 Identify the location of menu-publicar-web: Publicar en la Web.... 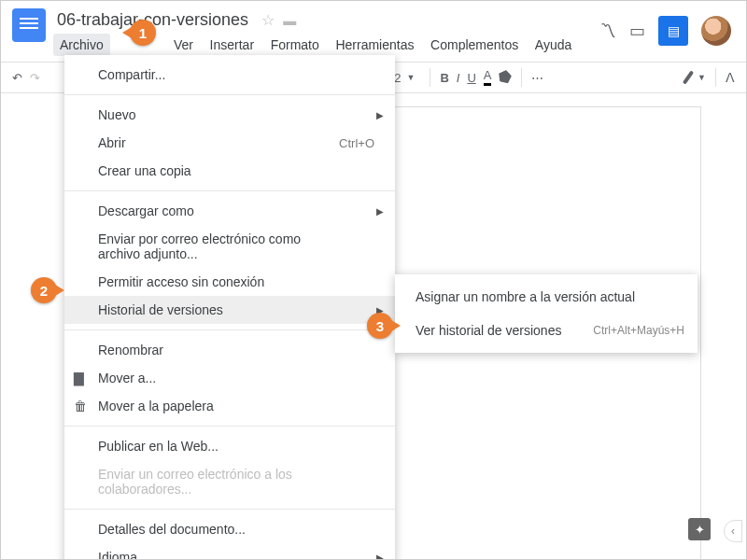
(230, 446).